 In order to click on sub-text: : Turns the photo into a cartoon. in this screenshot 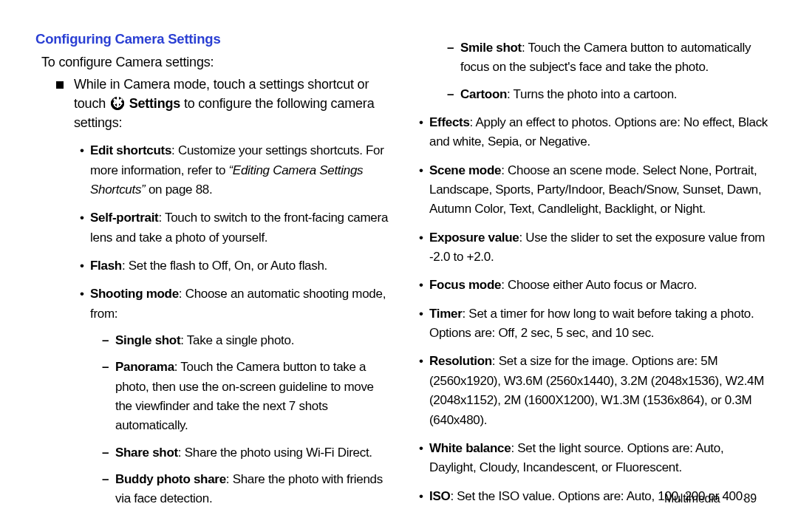, I will do `click(592, 95)`.